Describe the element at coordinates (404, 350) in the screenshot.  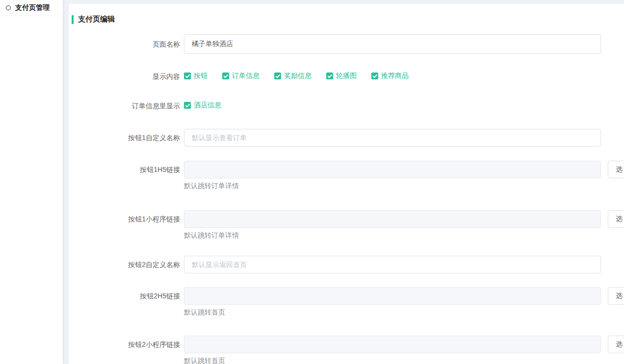
I see `btn2-mini-content: 选 默认跳转首页` at that location.